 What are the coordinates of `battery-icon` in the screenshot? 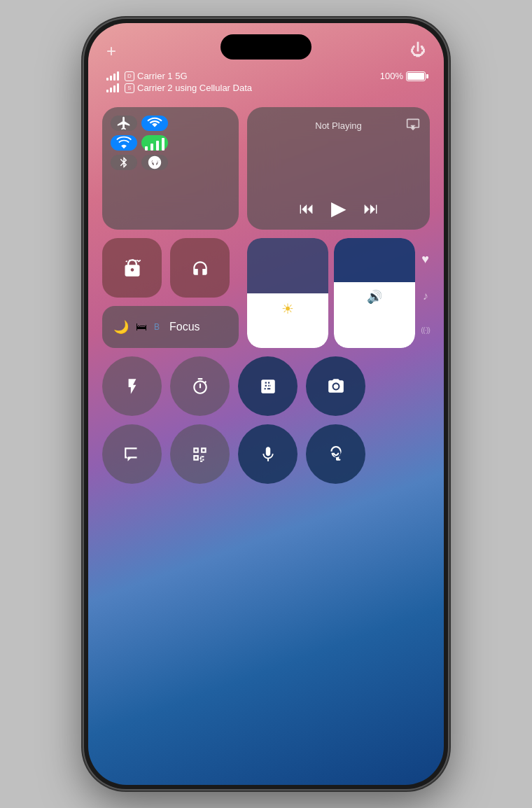 It's located at (416, 76).